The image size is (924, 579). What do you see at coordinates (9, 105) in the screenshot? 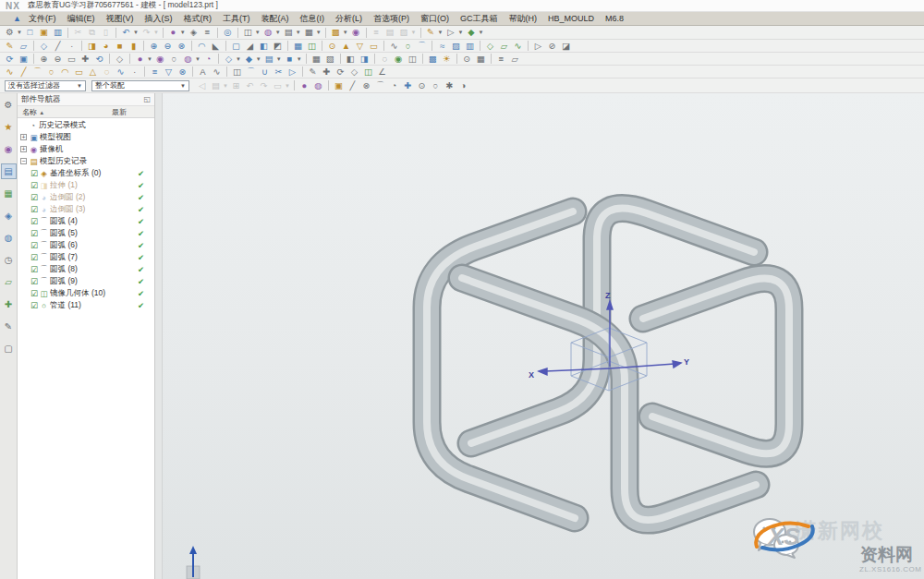
I see `navigation-gear-icon: ⚙` at bounding box center [9, 105].